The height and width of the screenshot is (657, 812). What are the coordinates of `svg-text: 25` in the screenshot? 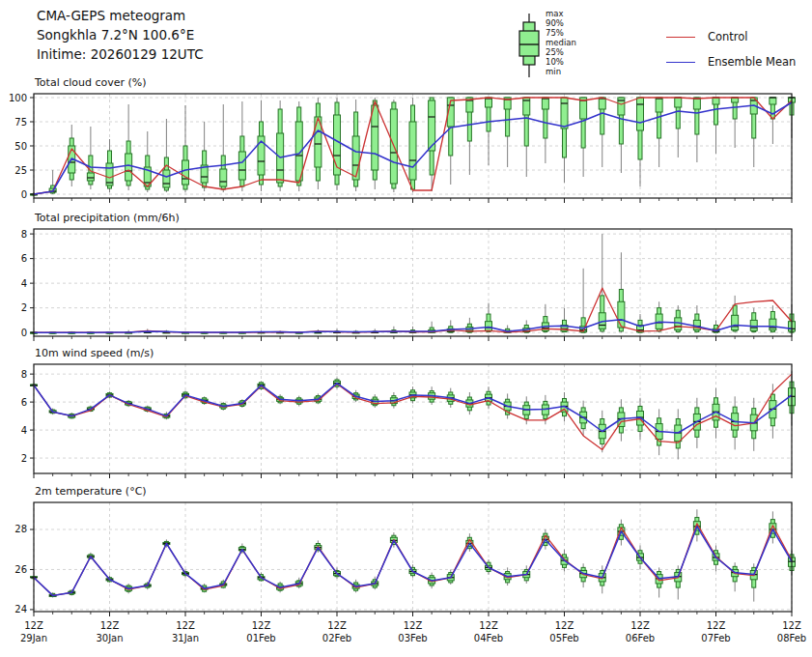 It's located at (21, 170).